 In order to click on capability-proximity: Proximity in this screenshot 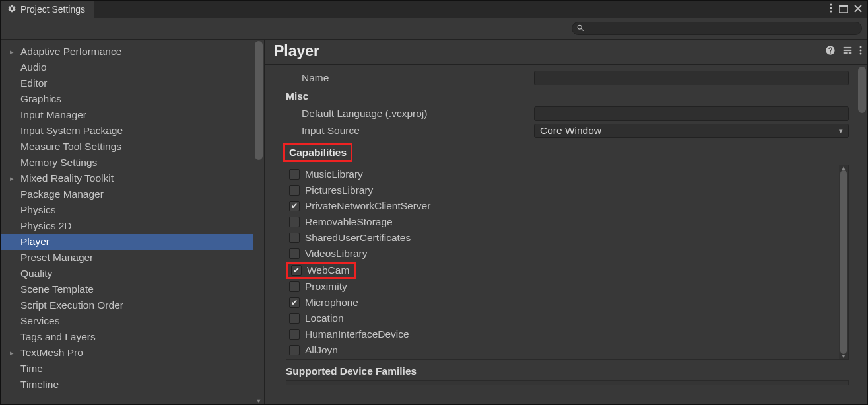, I will do `click(562, 287)`.